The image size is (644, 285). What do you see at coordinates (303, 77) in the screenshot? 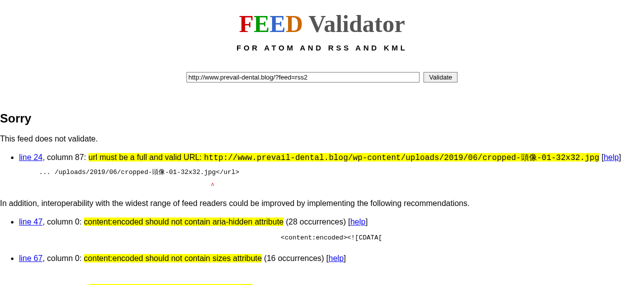
I see `feed-url-input` at bounding box center [303, 77].